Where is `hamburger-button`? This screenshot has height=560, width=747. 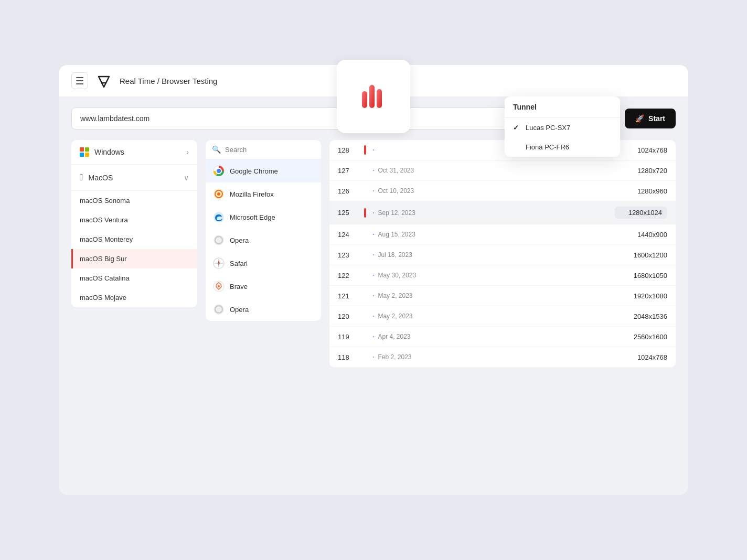
hamburger-button is located at coordinates (80, 81).